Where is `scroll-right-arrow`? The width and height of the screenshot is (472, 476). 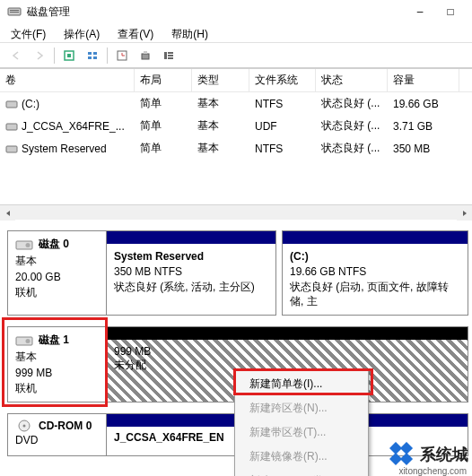 scroll-right-arrow is located at coordinates (465, 213).